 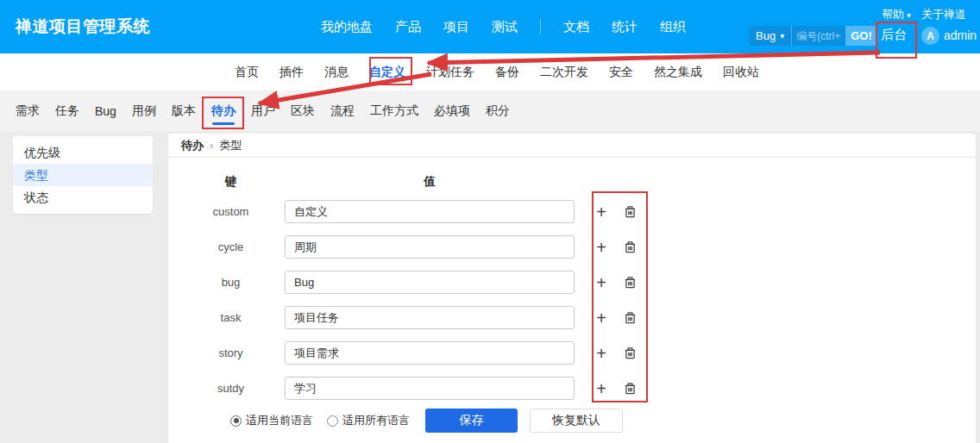 What do you see at coordinates (504, 27) in the screenshot?
I see `top-nav: 我的地盘 产品 项目 测试 文档 统计 组织` at bounding box center [504, 27].